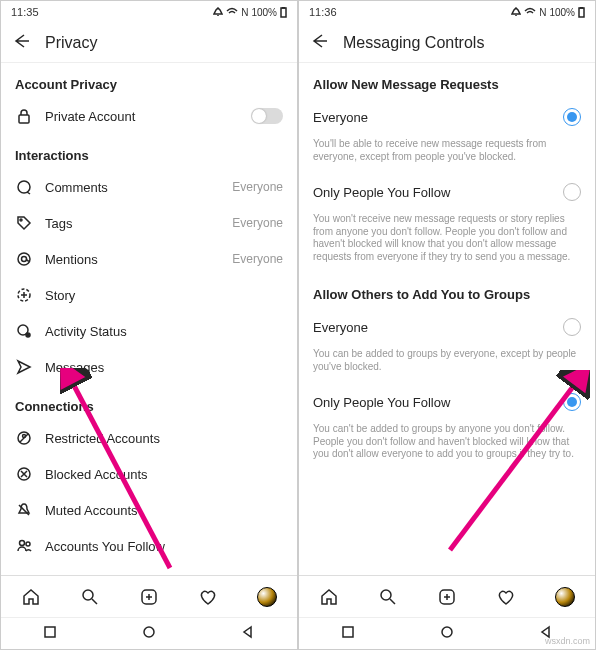 The height and width of the screenshot is (650, 596). What do you see at coordinates (447, 290) in the screenshot?
I see `section-allow-groups: Allow Others to Add You to Groups` at bounding box center [447, 290].